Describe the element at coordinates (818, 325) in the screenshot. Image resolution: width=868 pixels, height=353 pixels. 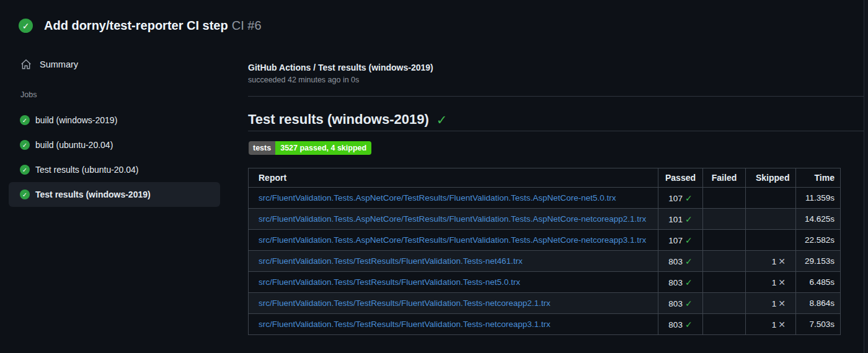
I see `cell-time: 7.503s` at that location.